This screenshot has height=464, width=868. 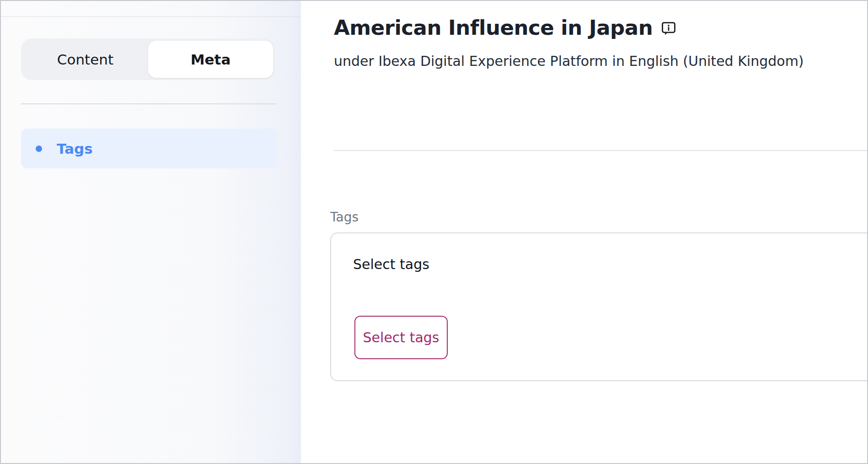 What do you see at coordinates (150, 16) in the screenshot?
I see `sidebar-top-divider` at bounding box center [150, 16].